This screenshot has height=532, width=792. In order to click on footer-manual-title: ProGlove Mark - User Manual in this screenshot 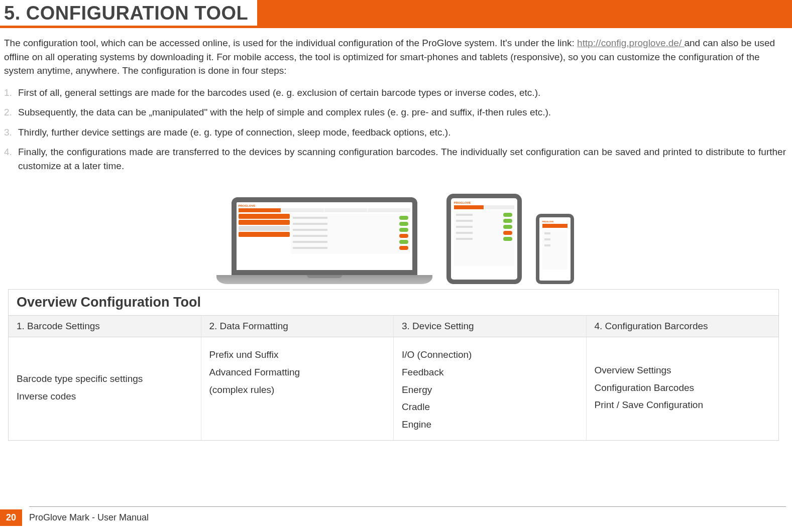, I will do `click(85, 518)`.